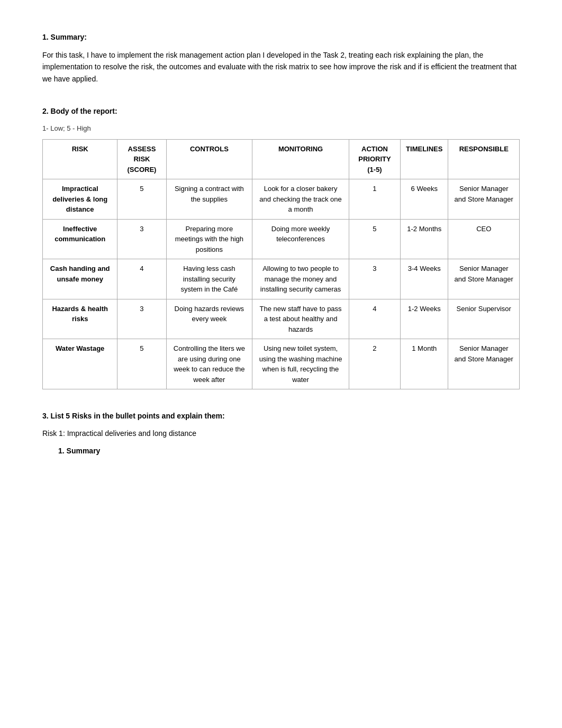  What do you see at coordinates (281, 434) in the screenshot?
I see `section-3: 3. List 5 Risks in the bullet points and…` at bounding box center [281, 434].